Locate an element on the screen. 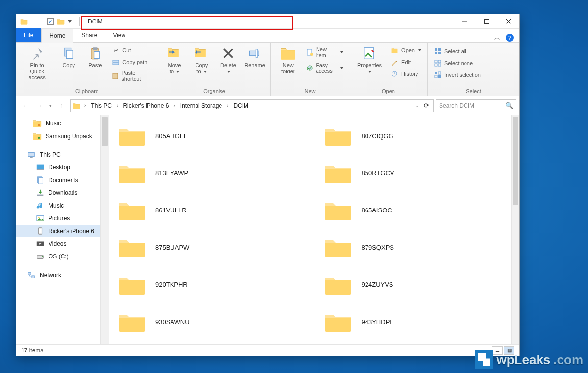 This screenshot has width=588, height=373. tree-item: Samsung Unpack is located at coordinates (63, 136).